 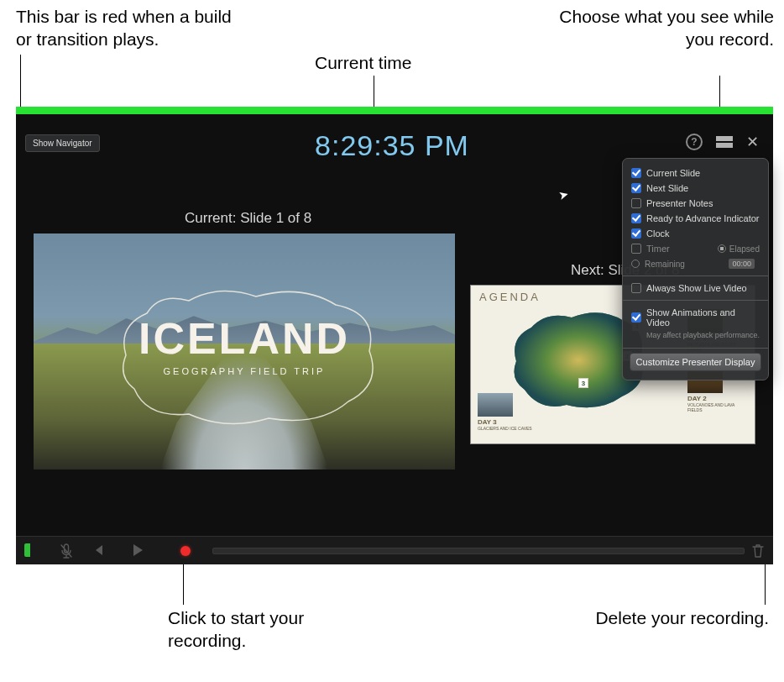 I want to click on close-icon: ✕, so click(x=752, y=142).